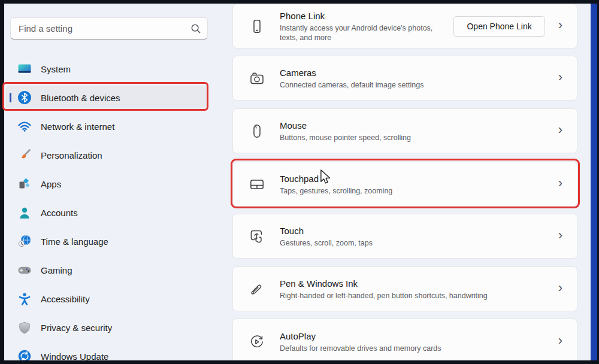 Image resolution: width=599 pixels, height=364 pixels. Describe the element at coordinates (405, 78) in the screenshot. I see `card-cameras: Cameras Connected cameras, default image…` at that location.